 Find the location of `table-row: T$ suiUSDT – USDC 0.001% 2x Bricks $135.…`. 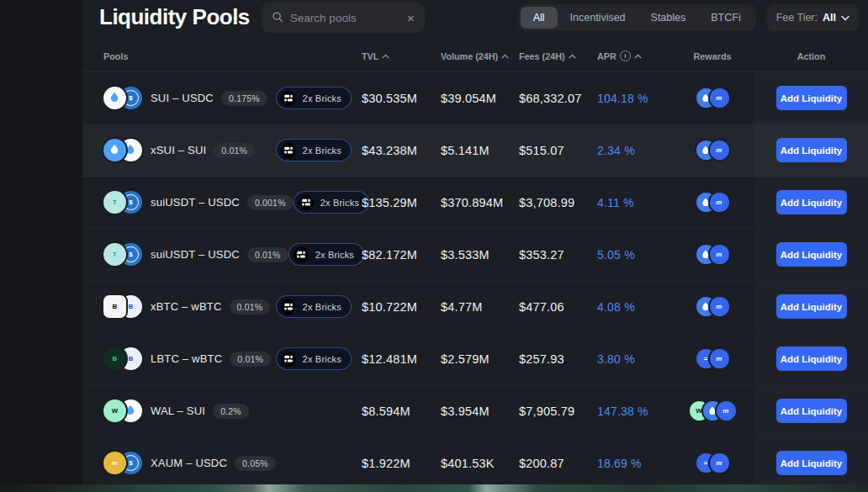

table-row: T$ suiUSDT – USDC 0.001% 2x Bricks $135.… is located at coordinates (475, 203).